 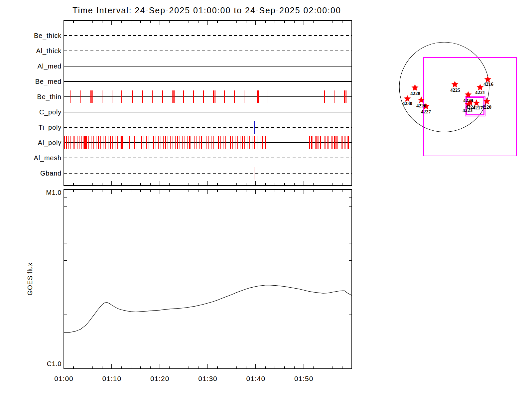 I want to click on goes-xtick-label: 01:20, so click(x=160, y=378).